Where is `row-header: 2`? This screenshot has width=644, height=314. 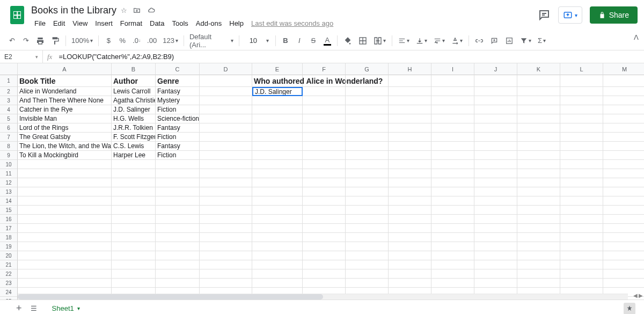 row-header: 2 is located at coordinates (9, 91).